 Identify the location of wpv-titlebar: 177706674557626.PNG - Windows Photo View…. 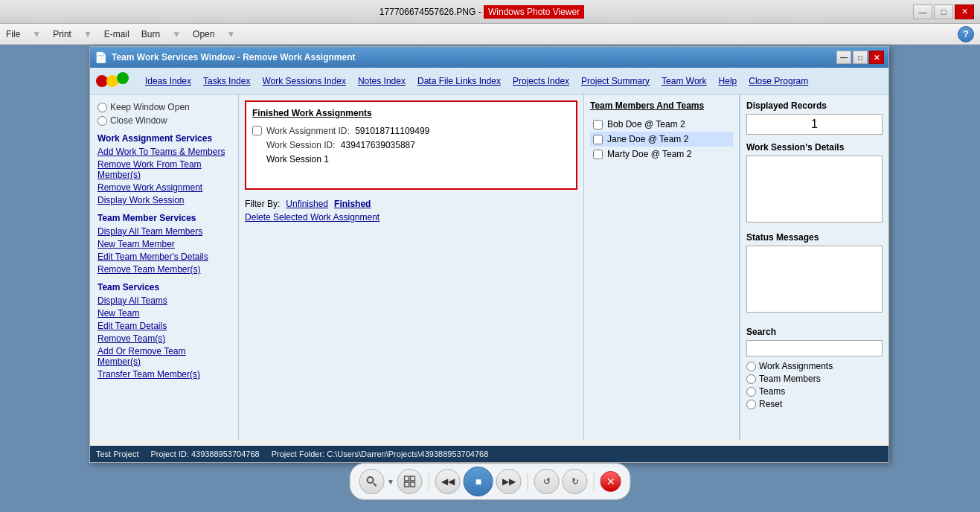
(490, 12).